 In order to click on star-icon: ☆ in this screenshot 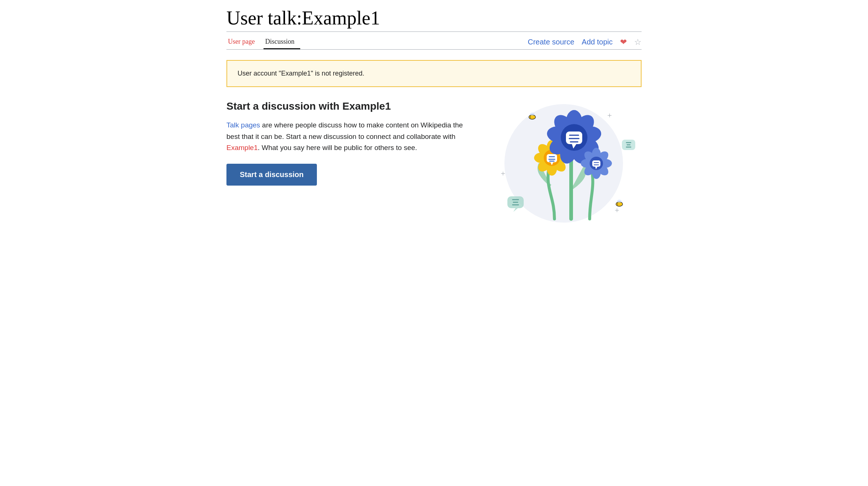, I will do `click(638, 42)`.